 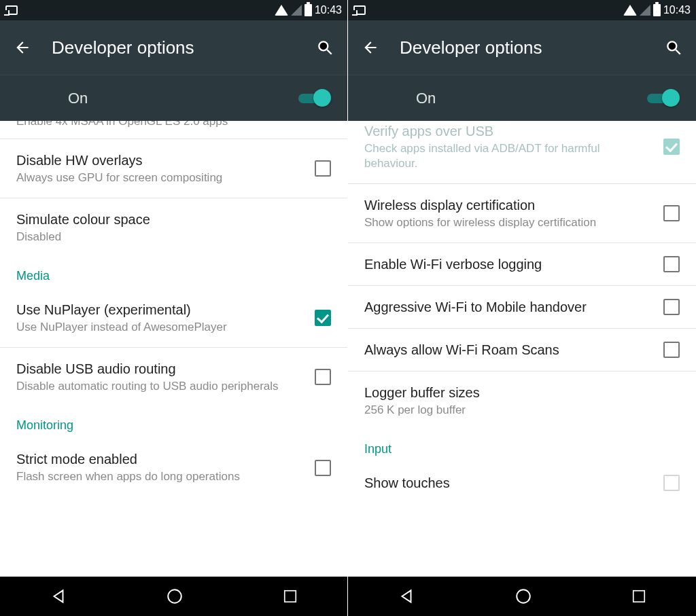 What do you see at coordinates (508, 307) in the screenshot?
I see `item-title: Aggressive Wi-Fi to Mobile handover` at bounding box center [508, 307].